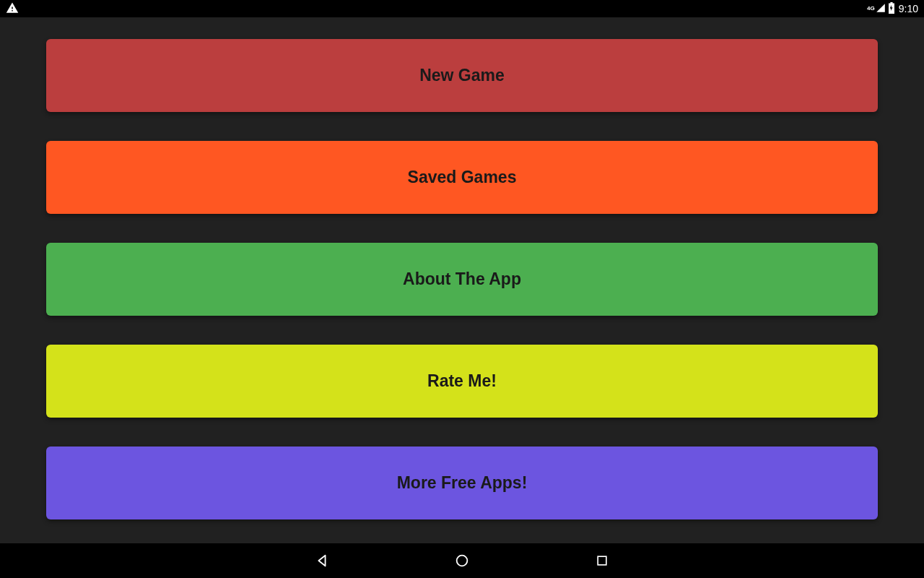  What do you see at coordinates (462, 178) in the screenshot?
I see `button-label: Saved Games` at bounding box center [462, 178].